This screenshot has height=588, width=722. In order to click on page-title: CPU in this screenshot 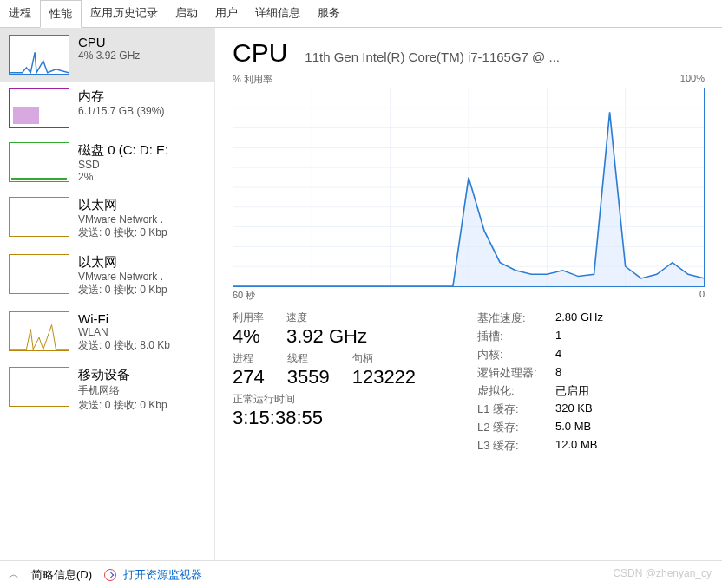, I will do `click(260, 53)`.